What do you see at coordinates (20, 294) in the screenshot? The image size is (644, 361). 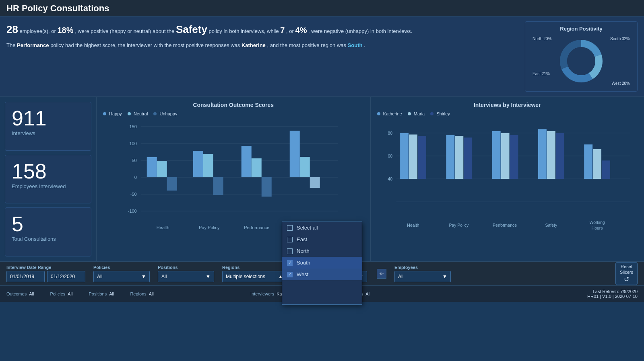 I see `outcomes-status: Outcomes All` at bounding box center [20, 294].